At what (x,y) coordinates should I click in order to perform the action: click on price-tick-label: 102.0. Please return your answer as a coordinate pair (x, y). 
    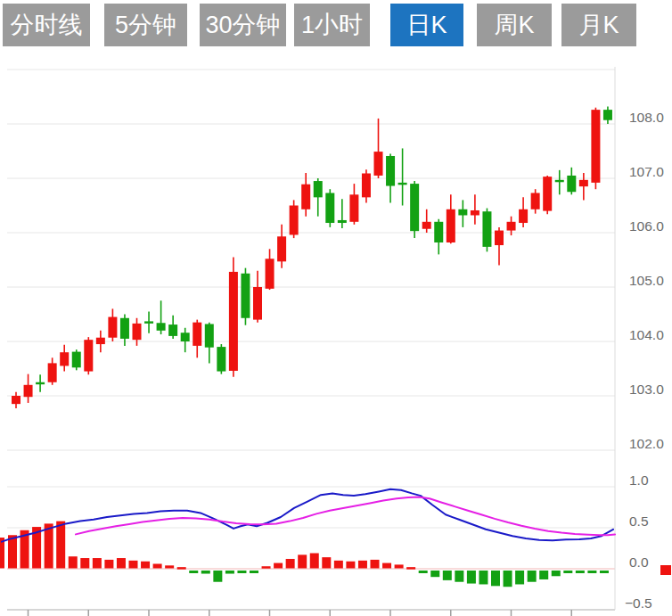
    Looking at the image, I should click on (647, 444).